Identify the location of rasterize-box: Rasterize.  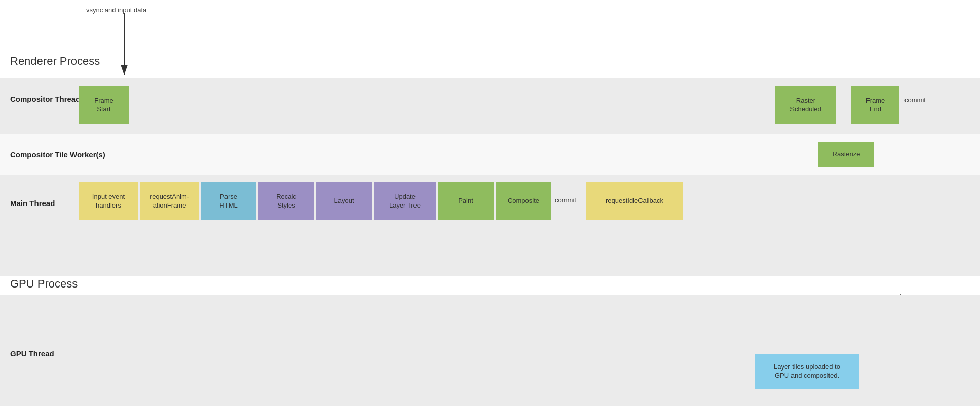
(846, 154).